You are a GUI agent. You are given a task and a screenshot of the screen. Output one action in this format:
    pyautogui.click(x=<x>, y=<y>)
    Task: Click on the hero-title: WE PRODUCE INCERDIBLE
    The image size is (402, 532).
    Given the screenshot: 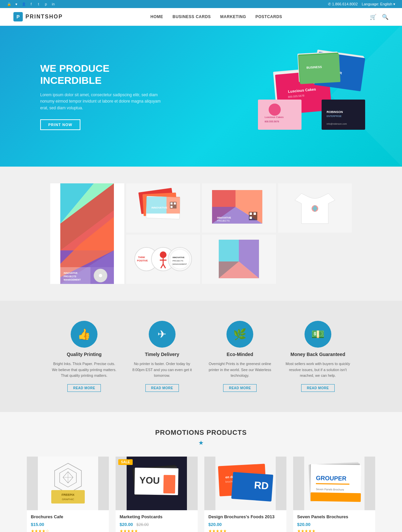 What is the action you would take?
    pyautogui.click(x=104, y=74)
    